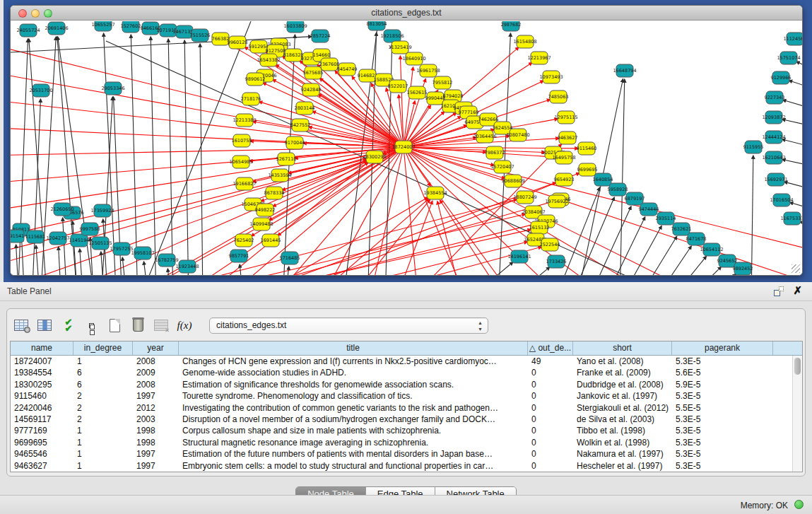  I want to click on table-cell: 9777169, so click(42, 431).